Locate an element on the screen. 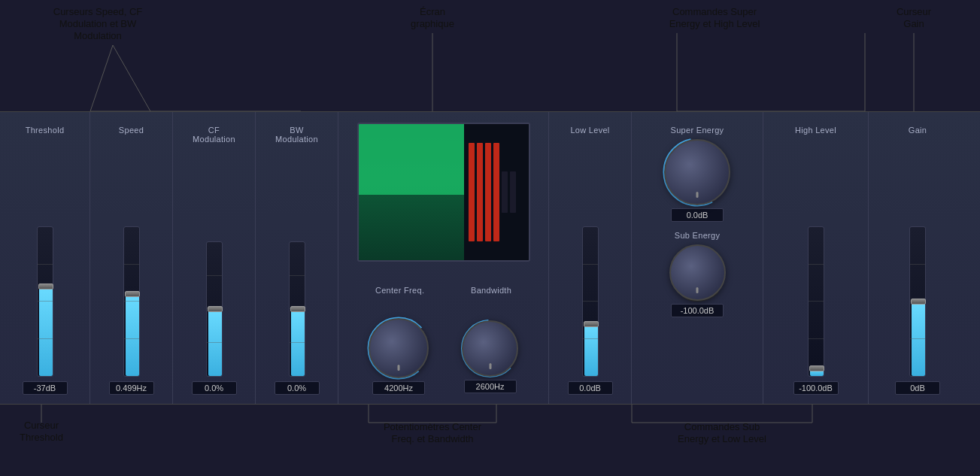 This screenshot has height=476, width=980. bw-modulation-label: BW Modulation is located at coordinates (296, 135).